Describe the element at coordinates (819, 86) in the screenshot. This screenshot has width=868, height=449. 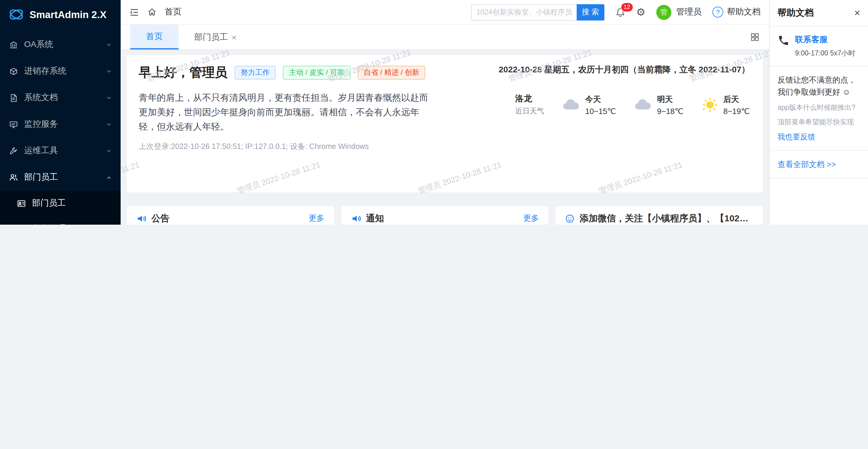
I see `feedback-title: 反馈让您不满意的点，我们争取做到更好 ☺` at that location.